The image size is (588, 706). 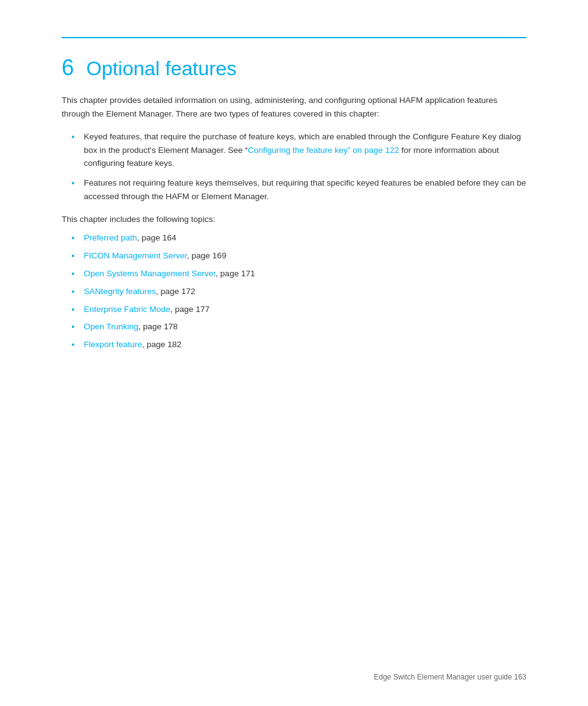 I want to click on bullet-item-2: Features not requiring feature keys them…, so click(x=300, y=190).